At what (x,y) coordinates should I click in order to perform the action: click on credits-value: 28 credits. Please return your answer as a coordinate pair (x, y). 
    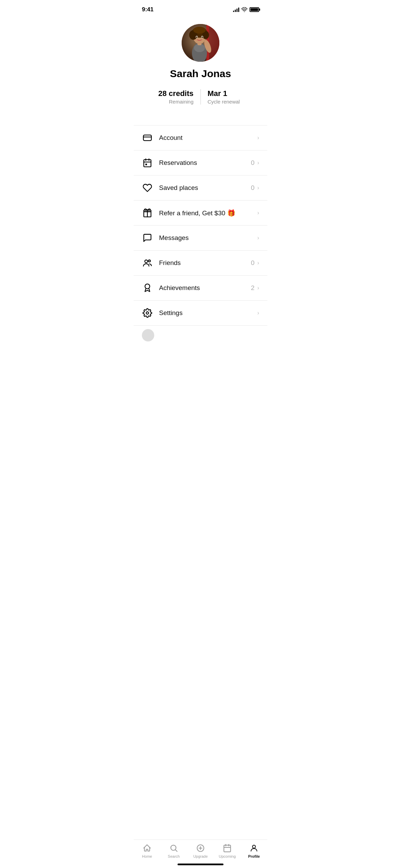
    Looking at the image, I should click on (174, 94).